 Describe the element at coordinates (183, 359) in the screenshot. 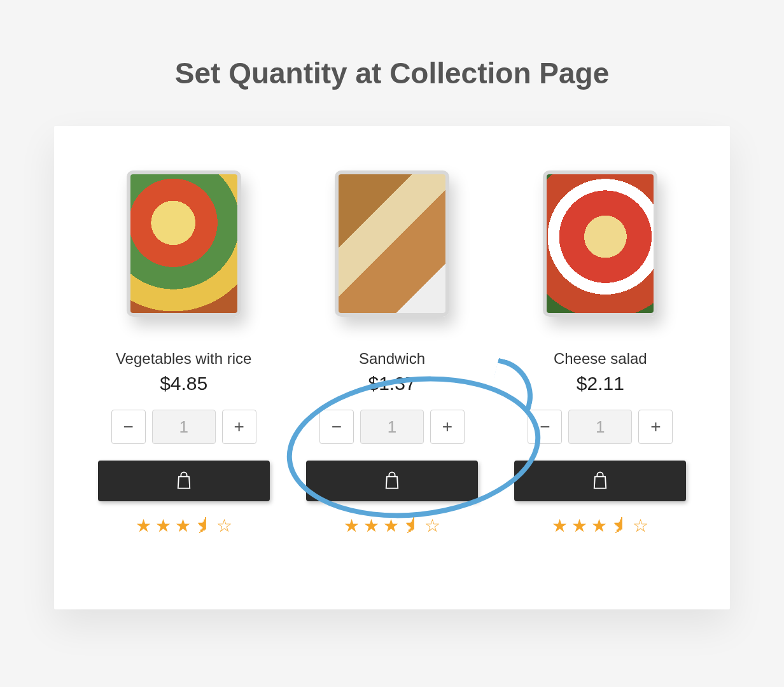

I see `product-name: Vegetables with rice` at that location.